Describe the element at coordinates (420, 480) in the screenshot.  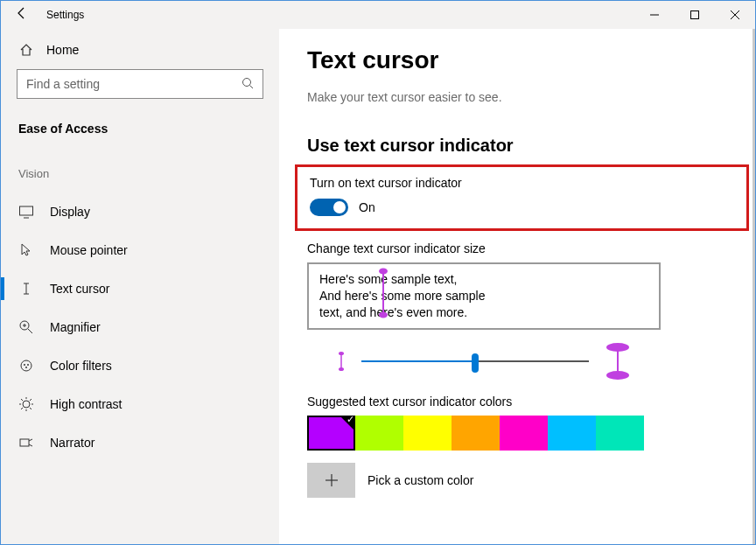
I see `custom-color-label: Pick a custom color` at that location.